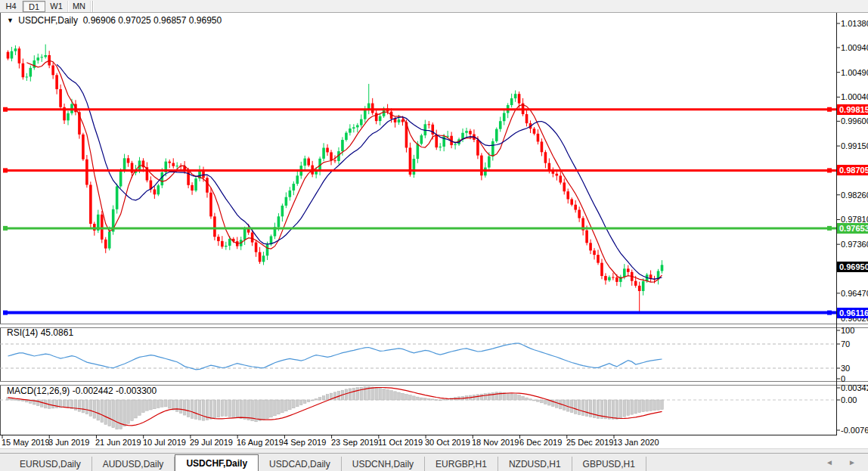  I want to click on tab-gbpusd-h1: GBPUSD,H1, so click(609, 464).